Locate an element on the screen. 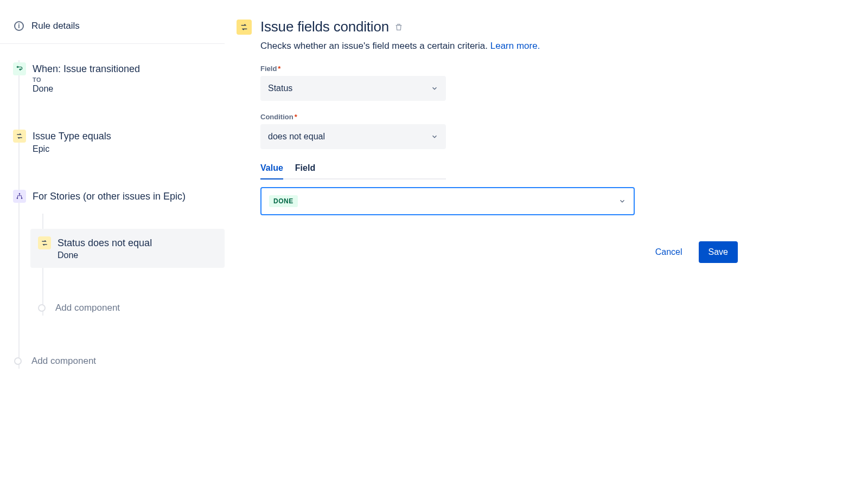  branch-condition-value: Done is located at coordinates (137, 255).